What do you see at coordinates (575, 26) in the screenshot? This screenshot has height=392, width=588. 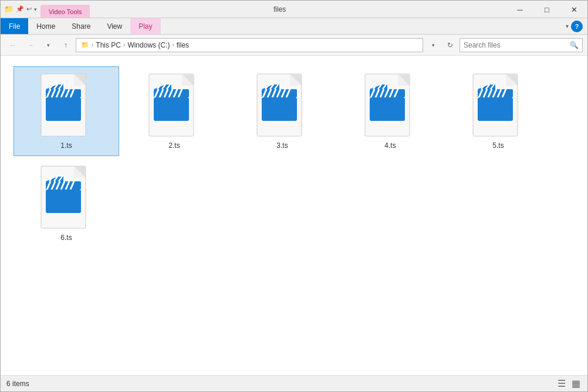 I see `ribbon-right-controls: ▾ ?` at bounding box center [575, 26].